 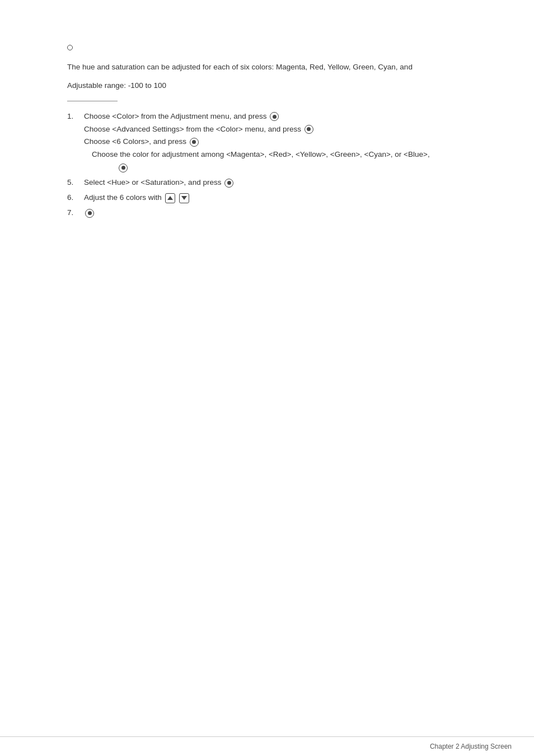 What do you see at coordinates (267, 746) in the screenshot?
I see `footer: Chapter 2 Adjusting Screen` at bounding box center [267, 746].